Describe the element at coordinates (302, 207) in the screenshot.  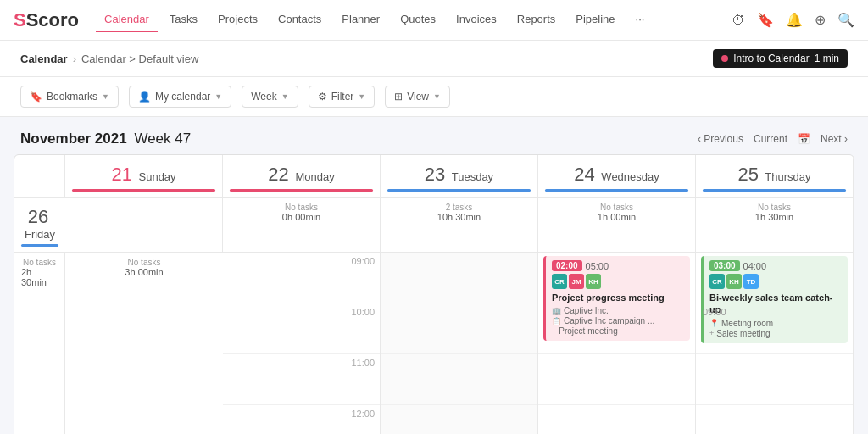
I see `tasks-label-sunday: No tasks` at that location.